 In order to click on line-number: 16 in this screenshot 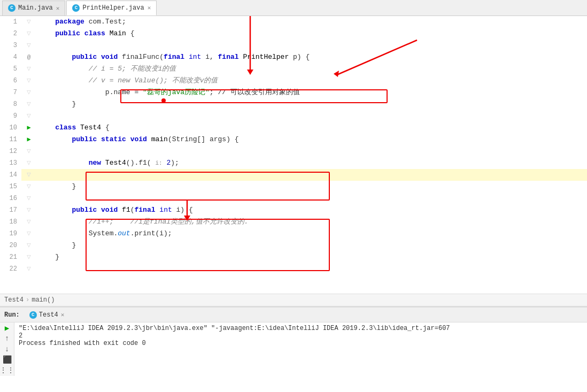, I will do `click(11, 198)`.